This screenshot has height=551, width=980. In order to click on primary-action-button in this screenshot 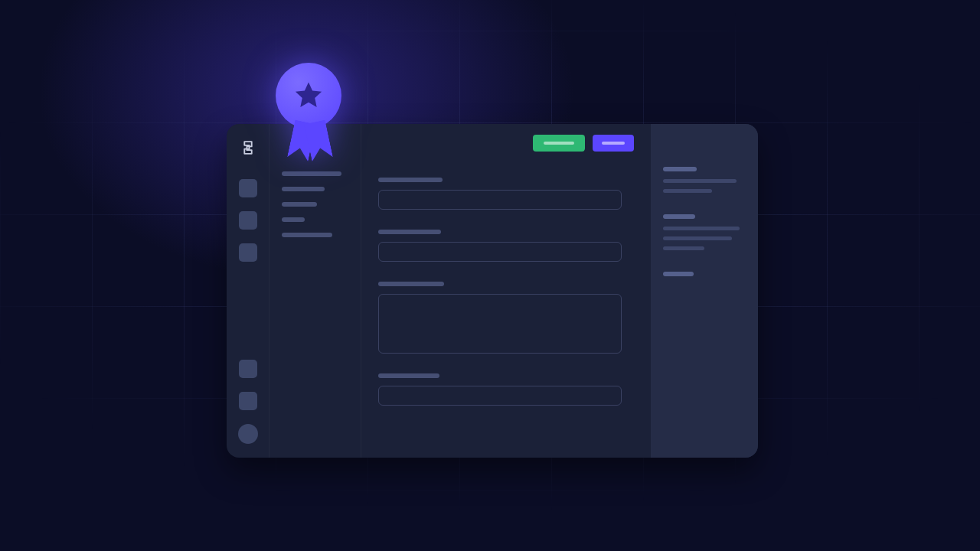, I will do `click(559, 143)`.